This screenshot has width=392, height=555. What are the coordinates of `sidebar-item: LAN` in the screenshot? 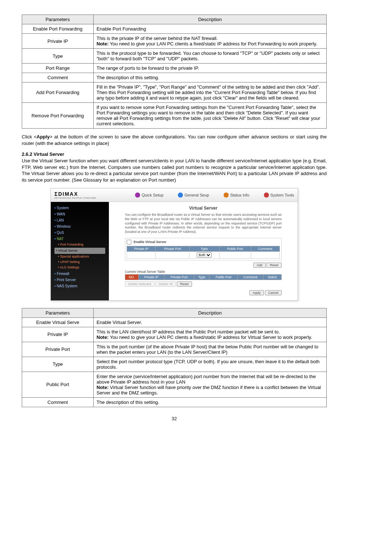 It's located at (80, 220).